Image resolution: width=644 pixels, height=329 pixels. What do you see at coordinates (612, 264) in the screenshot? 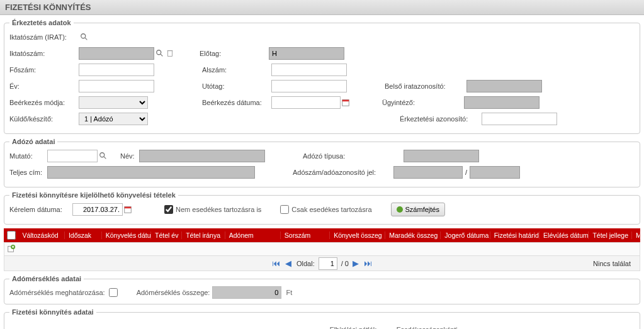
I see `no-result-label: Nincs találat` at bounding box center [612, 264].